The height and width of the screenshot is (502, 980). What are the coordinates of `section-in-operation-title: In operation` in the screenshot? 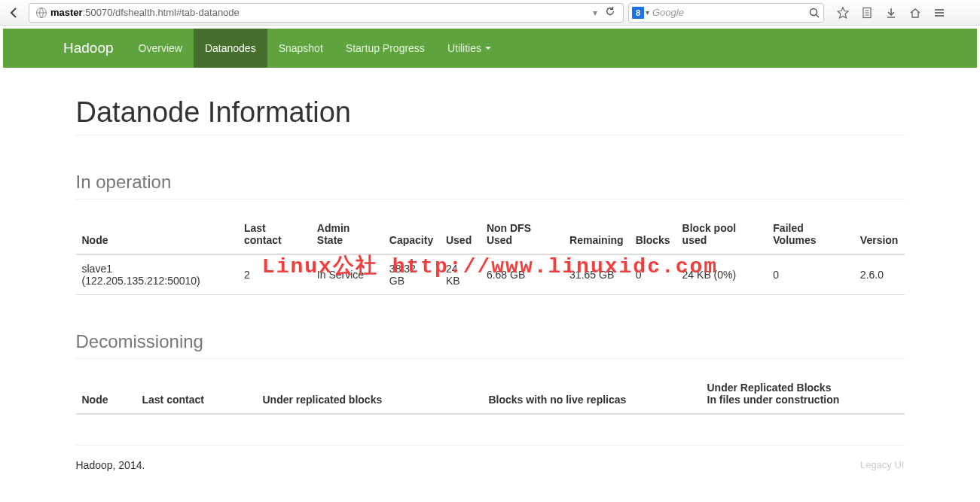 It's located at (490, 185).